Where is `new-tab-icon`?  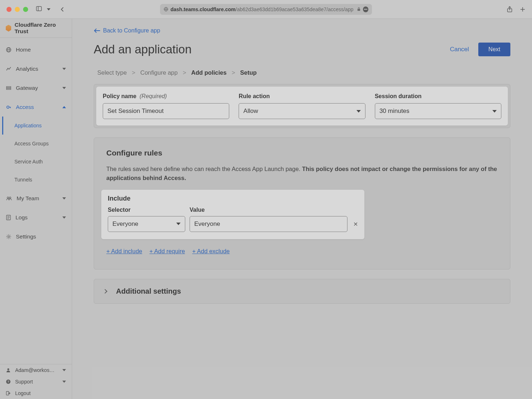
new-tab-icon is located at coordinates (523, 9).